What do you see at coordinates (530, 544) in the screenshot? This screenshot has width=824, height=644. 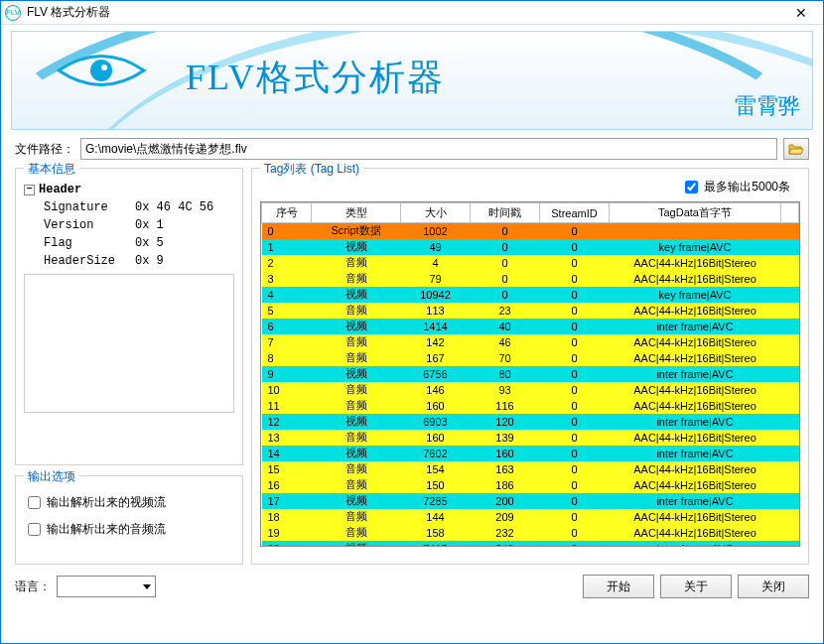 I see `table-row: 20视频74172400inter frame|AVC` at bounding box center [530, 544].